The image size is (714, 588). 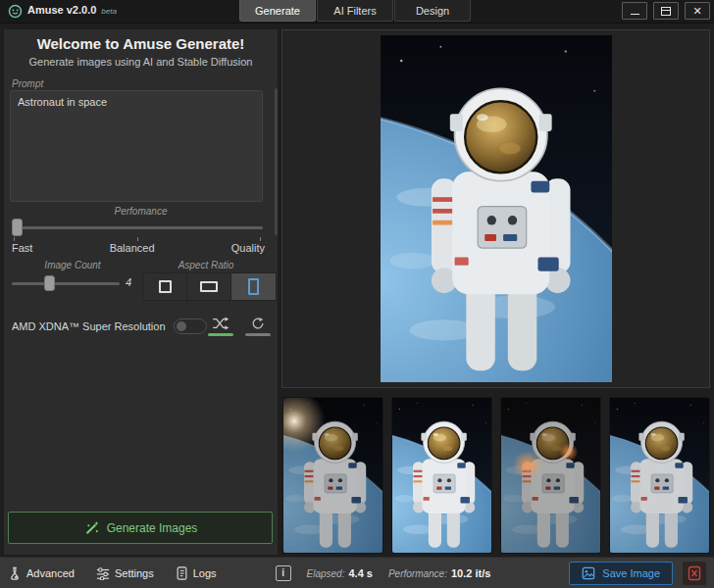 What do you see at coordinates (49, 283) in the screenshot?
I see `image-count-slider-thumb` at bounding box center [49, 283].